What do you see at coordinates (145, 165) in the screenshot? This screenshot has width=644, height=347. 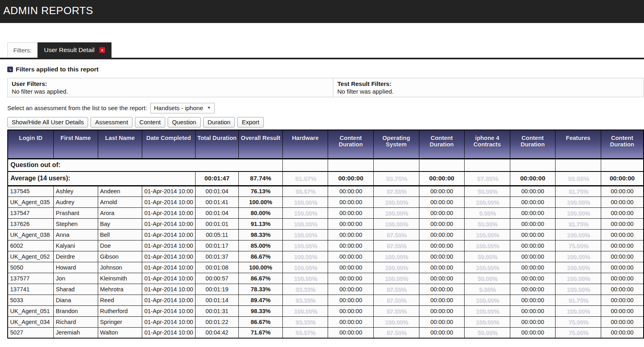 I see `question-out-of-label: Question out of:` at bounding box center [145, 165].